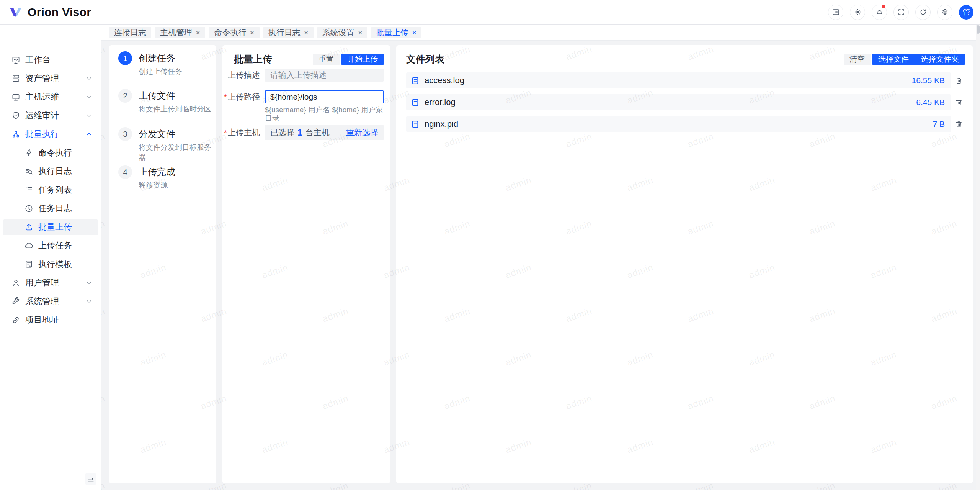  Describe the element at coordinates (928, 80) in the screenshot. I see `file-size: 16.55 KB` at that location.